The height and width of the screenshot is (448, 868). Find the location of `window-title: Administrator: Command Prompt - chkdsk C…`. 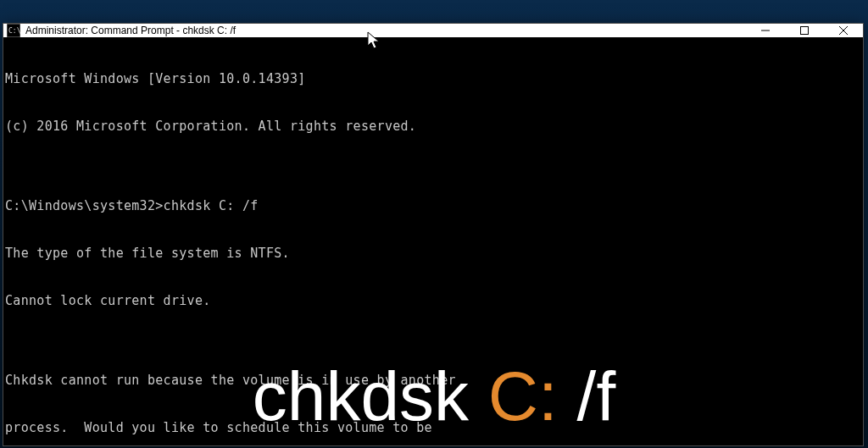

window-title: Administrator: Command Prompt - chkdsk C… is located at coordinates (131, 30).